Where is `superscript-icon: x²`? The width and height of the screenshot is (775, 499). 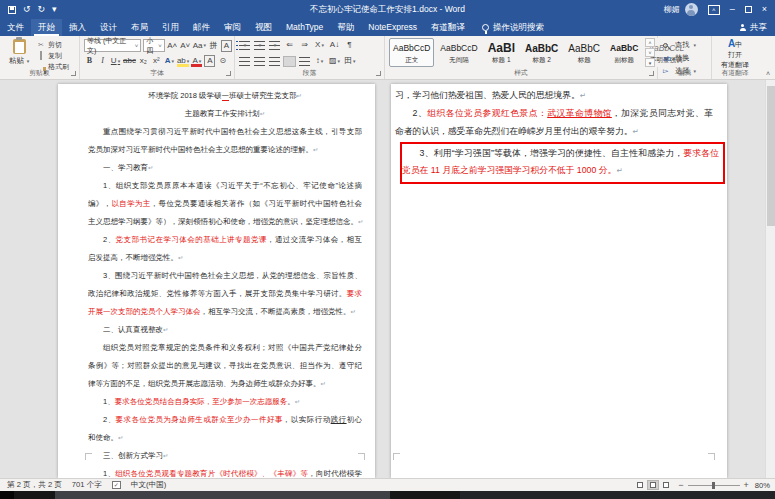 superscript-icon: x² is located at coordinates (156, 61).